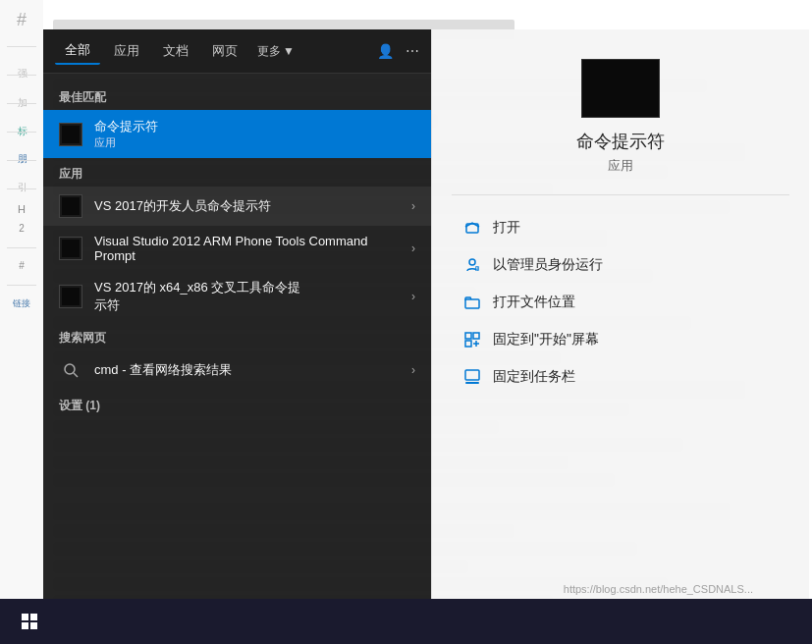 This screenshot has width=812, height=644. I want to click on taskbar, so click(406, 621).